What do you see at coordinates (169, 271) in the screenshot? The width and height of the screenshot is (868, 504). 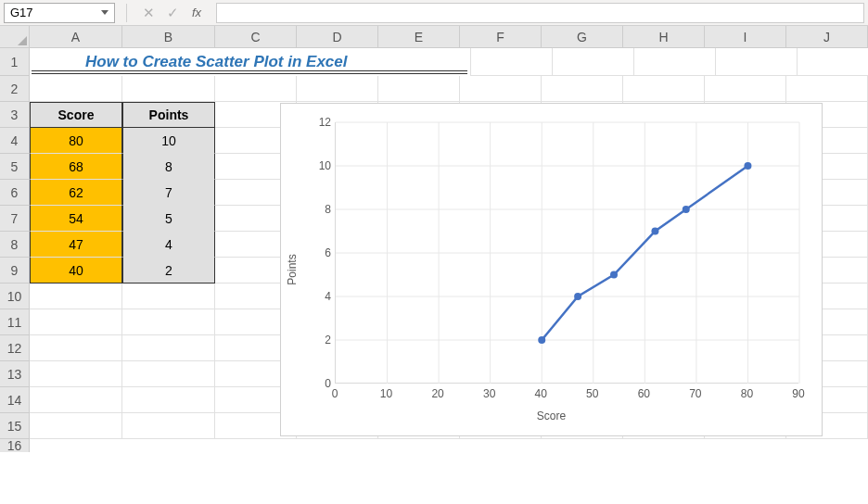 I see `table-cell-points: 2` at bounding box center [169, 271].